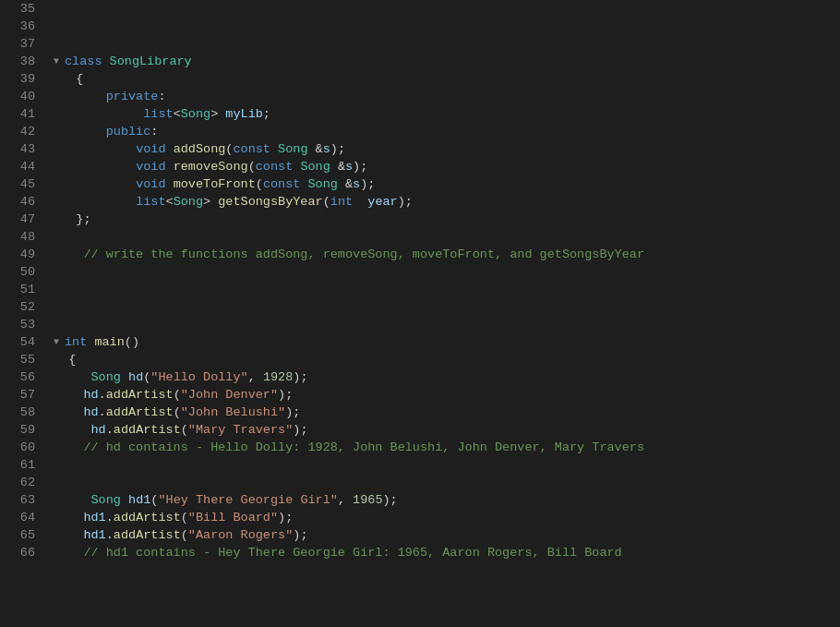  Describe the element at coordinates (447, 201) in the screenshot. I see `line-46: list<Song> getSongsByYear(int year);` at that location.